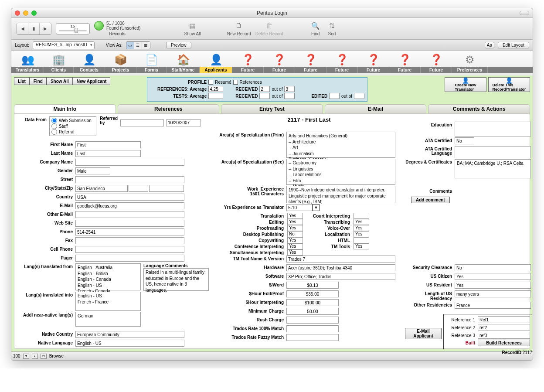  Describe the element at coordinates (524, 13) in the screenshot. I see `toolbar-toggle` at that location.